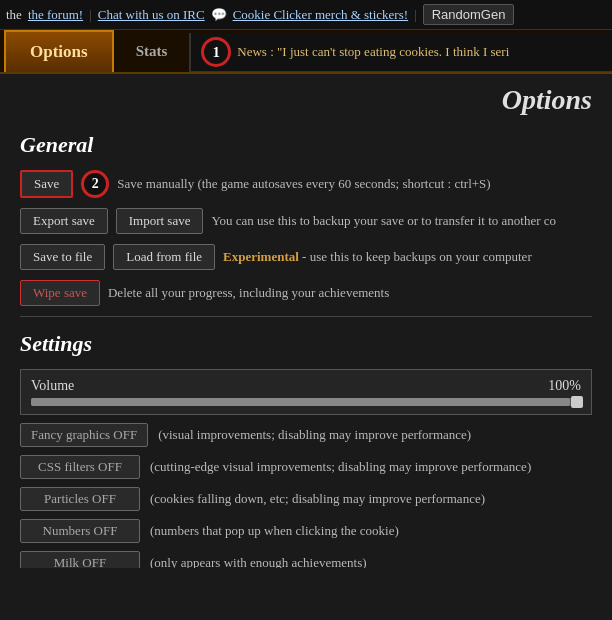 The width and height of the screenshot is (612, 620). Describe the element at coordinates (80, 531) in the screenshot. I see `numbers-button: Numbers OFF` at that location.